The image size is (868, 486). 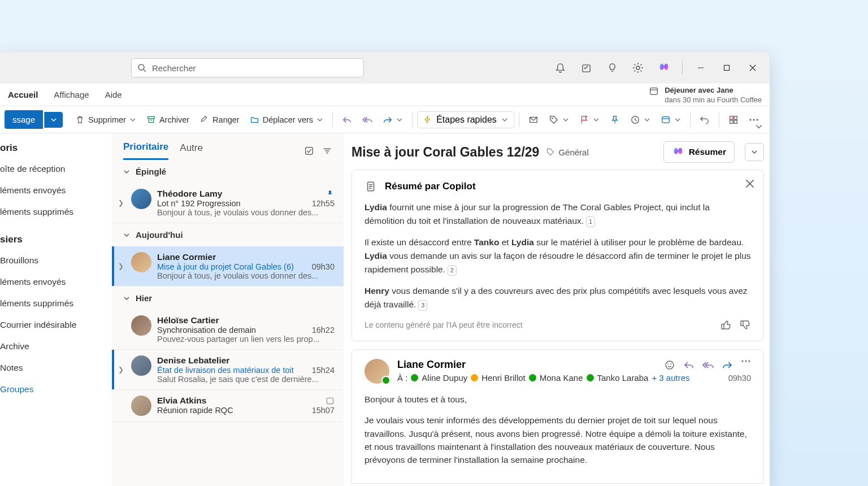 What do you see at coordinates (56, 169) in the screenshot?
I see `folder-inbox: oîte de réception` at bounding box center [56, 169].